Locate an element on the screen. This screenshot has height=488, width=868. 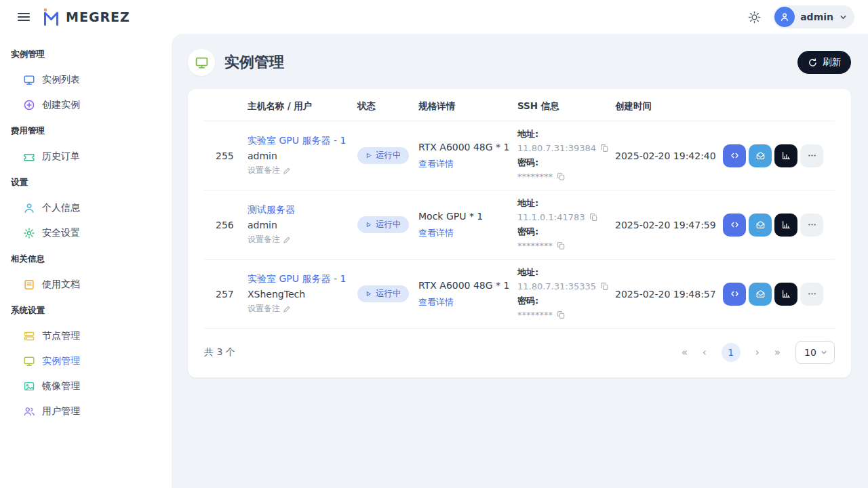
sidebar-item-label: 实例列表 is located at coordinates (61, 80).